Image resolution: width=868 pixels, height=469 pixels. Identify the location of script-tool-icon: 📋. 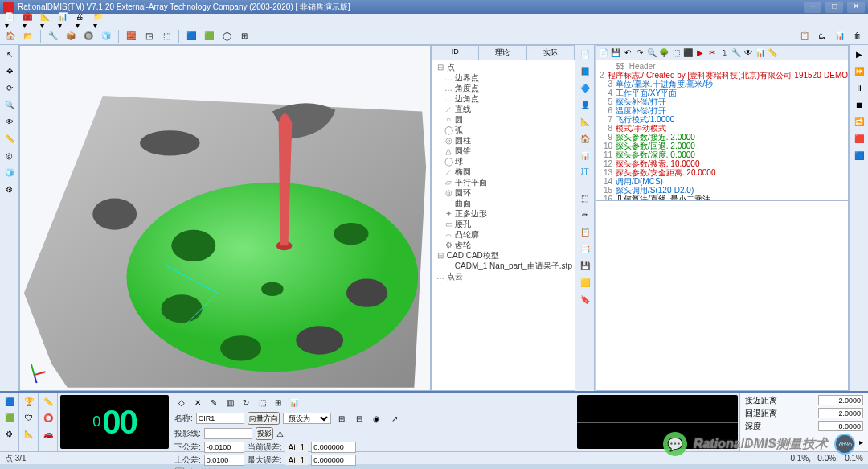
(585, 232).